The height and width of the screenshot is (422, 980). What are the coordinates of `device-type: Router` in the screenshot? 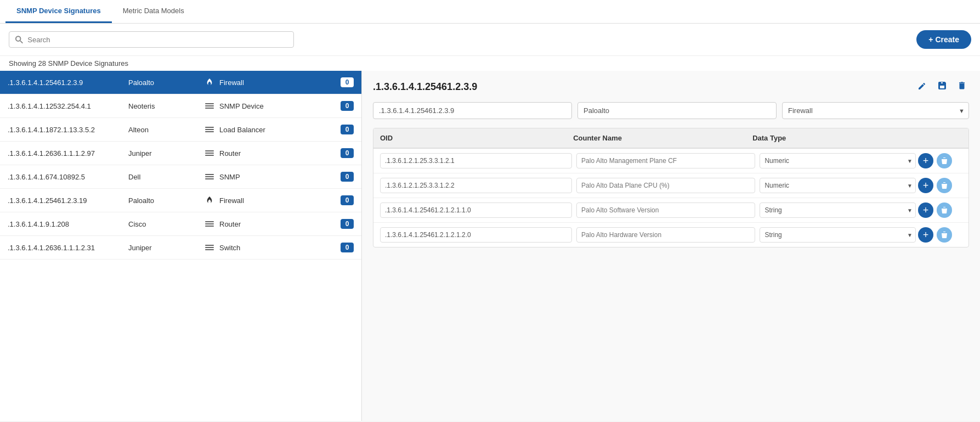 It's located at (230, 154).